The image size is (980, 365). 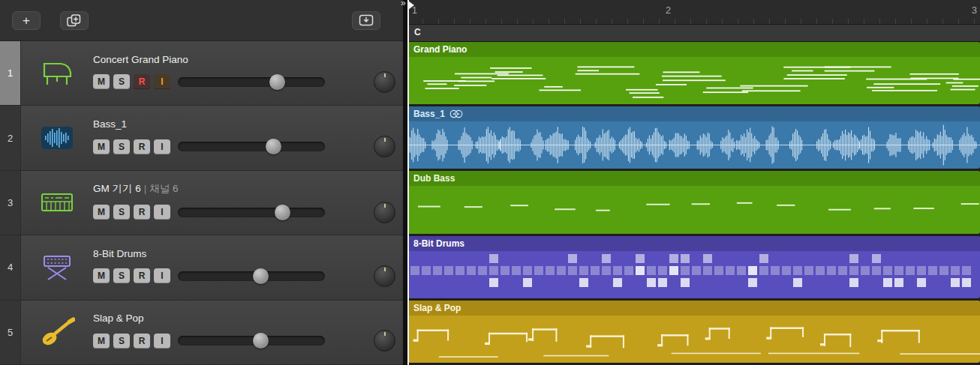 What do you see at coordinates (201, 268) in the screenshot?
I see `track-row-8-bit-drums: 4 8-Bit Drums M S R` at bounding box center [201, 268].